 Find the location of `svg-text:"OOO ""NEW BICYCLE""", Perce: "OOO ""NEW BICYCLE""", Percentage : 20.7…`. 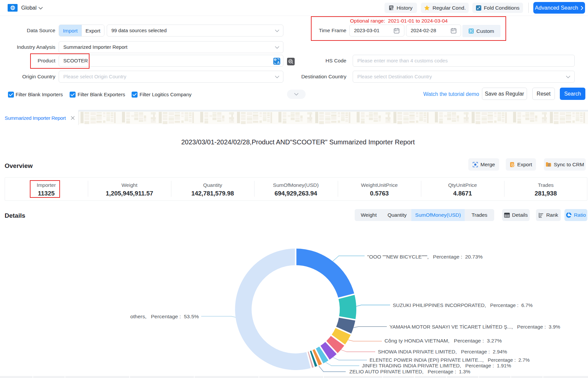

svg-text:"OOO ""NEW BICYCLE""", Perce: "OOO ""NEW BICYCLE""", Percentage : 20.7… is located at coordinates (425, 257).